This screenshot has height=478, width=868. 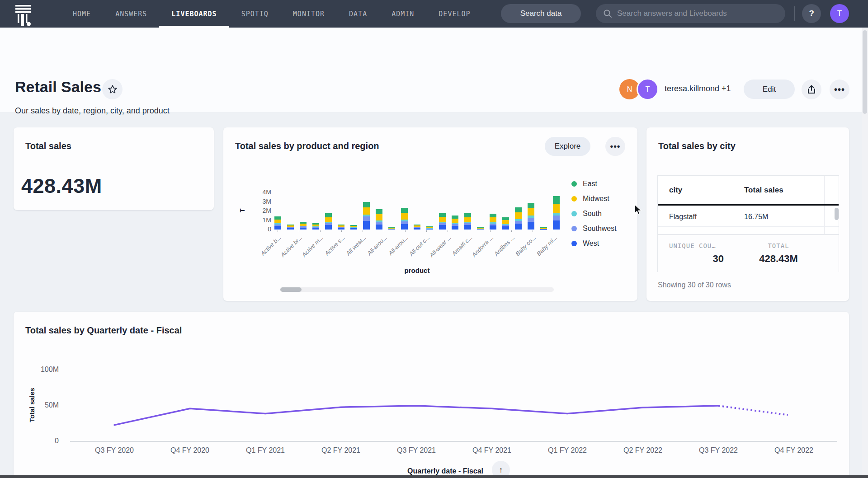 What do you see at coordinates (483, 246) in the screenshot?
I see `bar-x-tick-label: Andorra ...` at bounding box center [483, 246].